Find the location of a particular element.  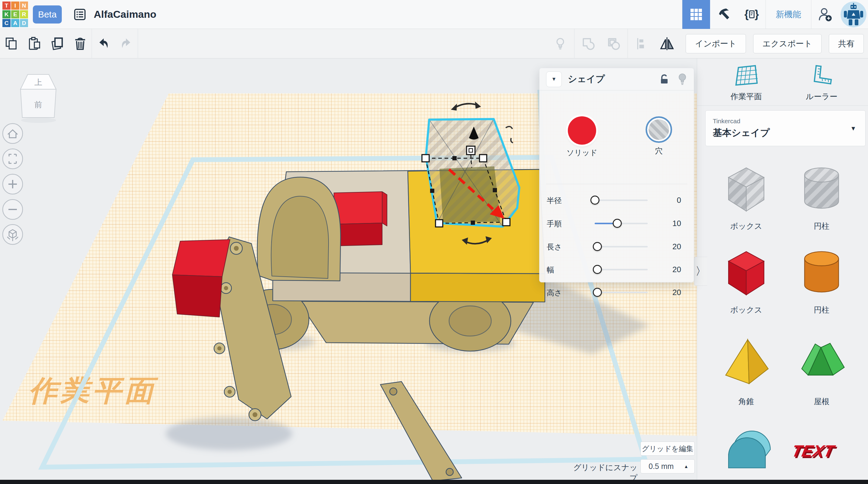

delete-button is located at coordinates (80, 44).